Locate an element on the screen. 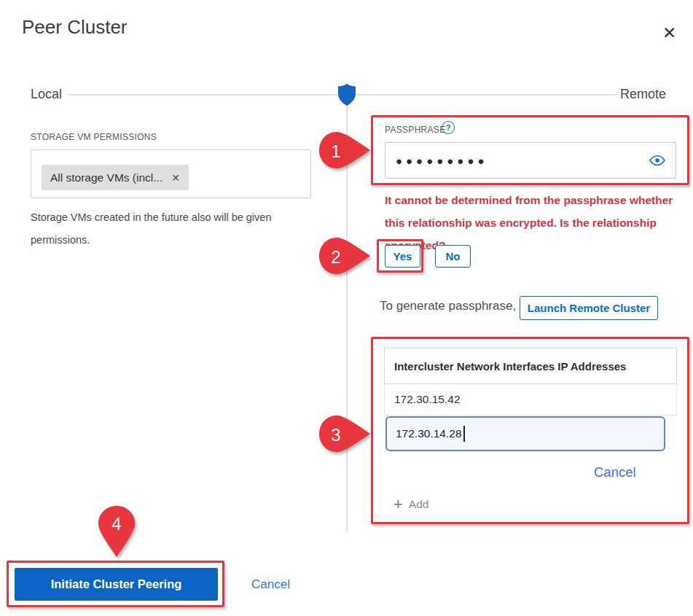 The width and height of the screenshot is (693, 616). storage-vm-tag-chip: All storage VMs (incl... ✕ is located at coordinates (115, 178).